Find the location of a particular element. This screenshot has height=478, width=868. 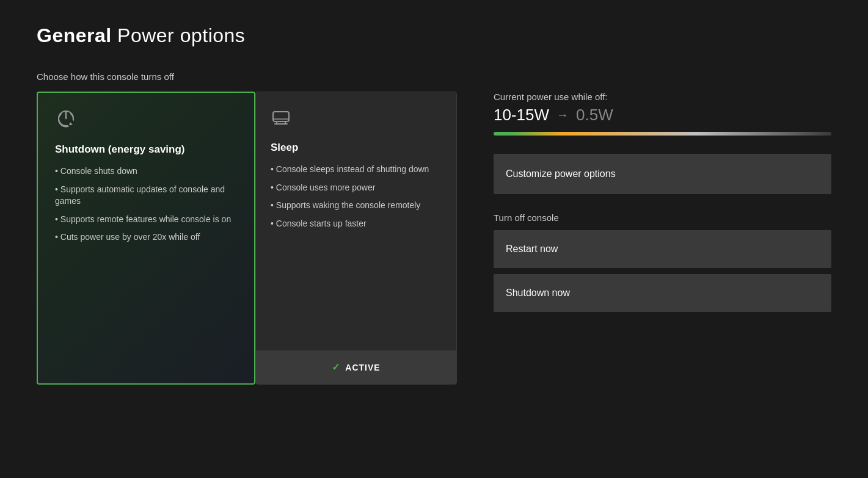

sleep-card: Sleep Console sleeps instead of shutting… is located at coordinates (356, 238).